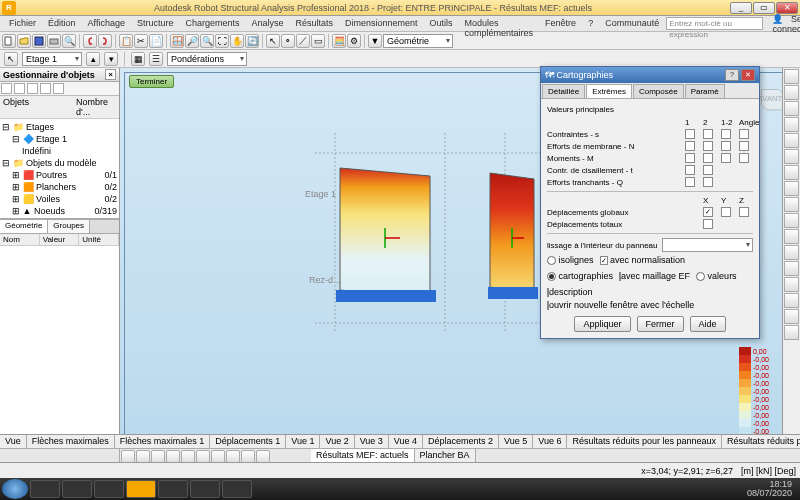  Describe the element at coordinates (744, 158) in the screenshot. I see `chk-m-angle` at that location.